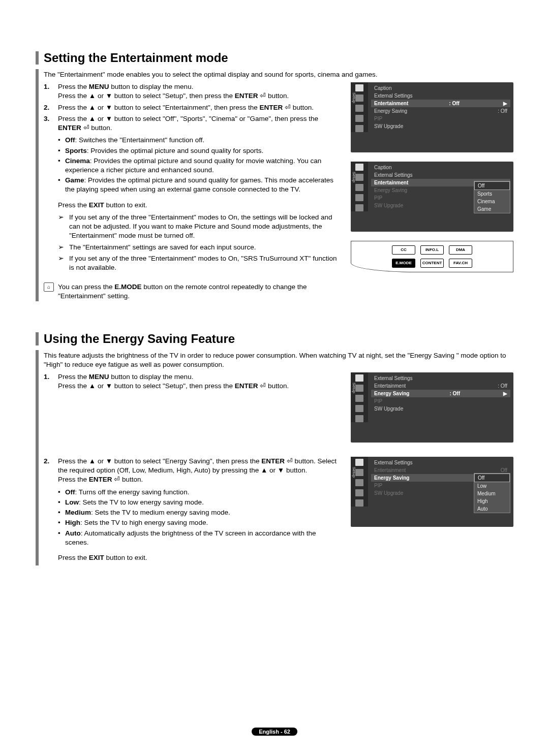 Image resolution: width=549 pixels, height=756 pixels. I want to click on remote-btn-cc: CC, so click(404, 250).